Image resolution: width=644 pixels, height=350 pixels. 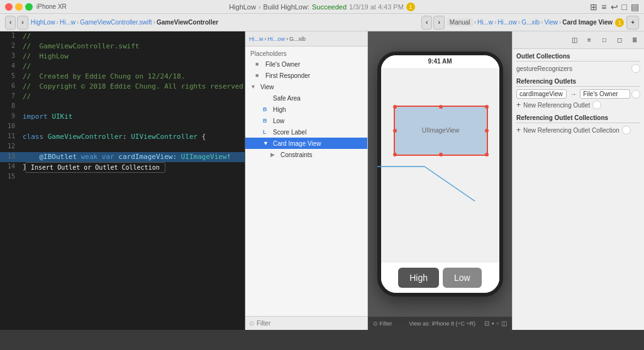 I want to click on ib-add-btn: +, so click(x=633, y=23).